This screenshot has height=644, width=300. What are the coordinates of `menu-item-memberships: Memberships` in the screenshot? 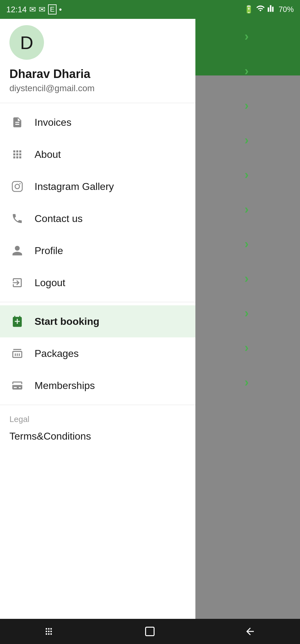 It's located at (98, 386).